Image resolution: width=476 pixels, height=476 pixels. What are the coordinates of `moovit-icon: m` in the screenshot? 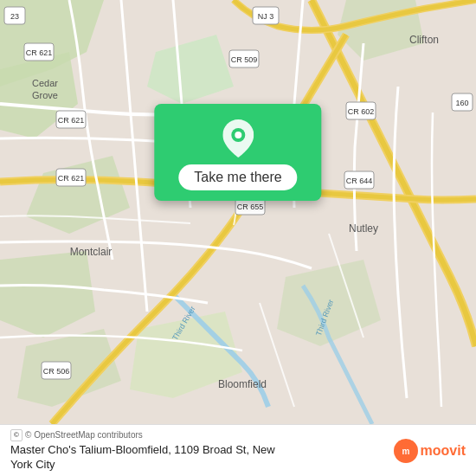 It's located at (406, 451).